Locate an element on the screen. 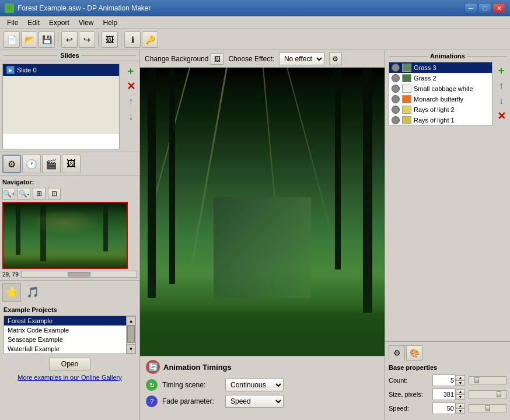 This screenshot has height=420, width=510. size-slider-thumb is located at coordinates (499, 394).